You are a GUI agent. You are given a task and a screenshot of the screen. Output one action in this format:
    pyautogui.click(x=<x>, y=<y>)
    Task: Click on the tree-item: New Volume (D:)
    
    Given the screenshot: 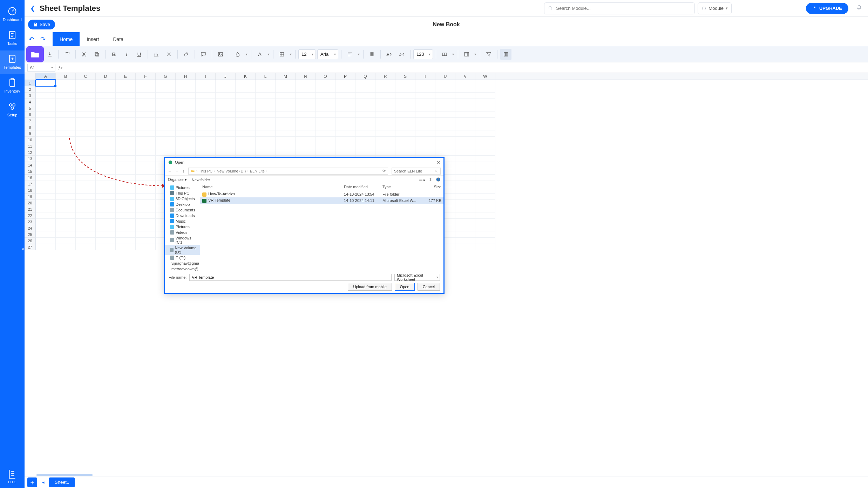 What is the action you would take?
    pyautogui.click(x=182, y=250)
    